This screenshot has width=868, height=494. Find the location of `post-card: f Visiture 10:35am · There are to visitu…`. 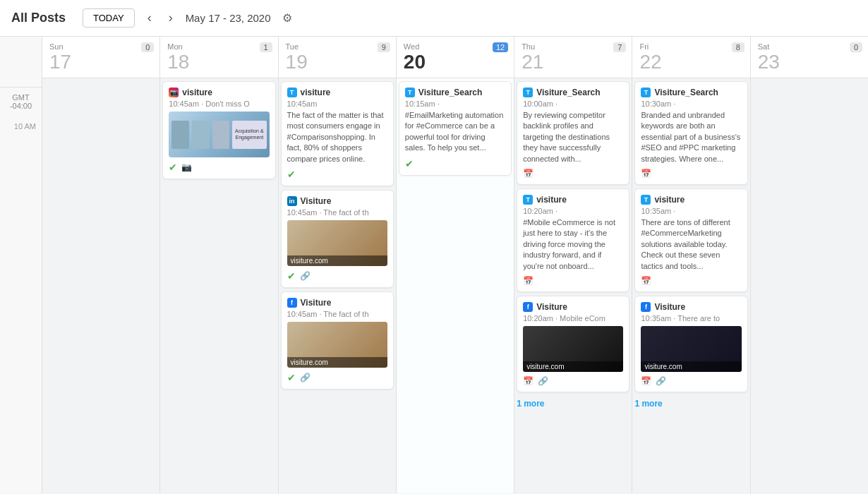

post-card: f Visiture 10:35am · There are to visitu… is located at coordinates (691, 344).